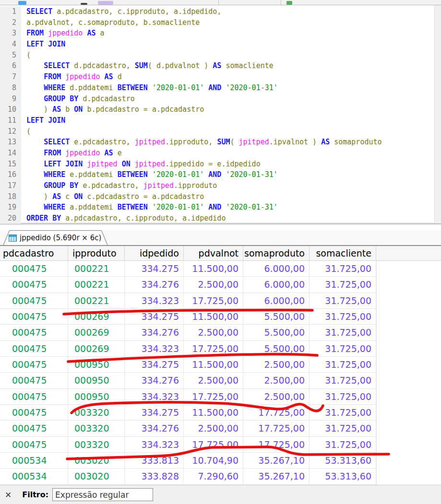  What do you see at coordinates (11, 99) in the screenshot?
I see `line-number: 9` at bounding box center [11, 99].